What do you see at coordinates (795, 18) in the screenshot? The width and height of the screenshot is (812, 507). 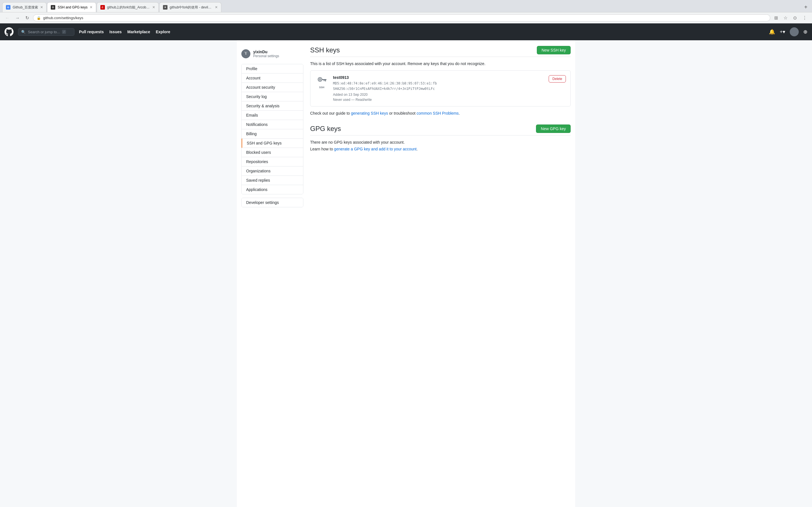 I see `profile-icon: ⊙` at bounding box center [795, 18].